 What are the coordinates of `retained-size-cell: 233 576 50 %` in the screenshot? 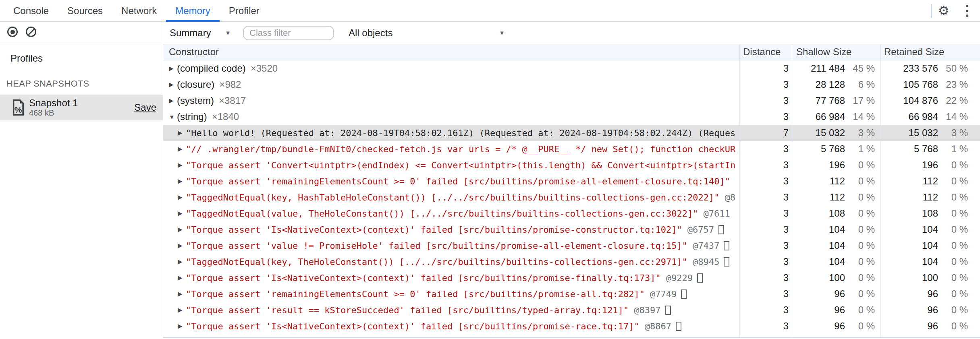 It's located at (930, 68).